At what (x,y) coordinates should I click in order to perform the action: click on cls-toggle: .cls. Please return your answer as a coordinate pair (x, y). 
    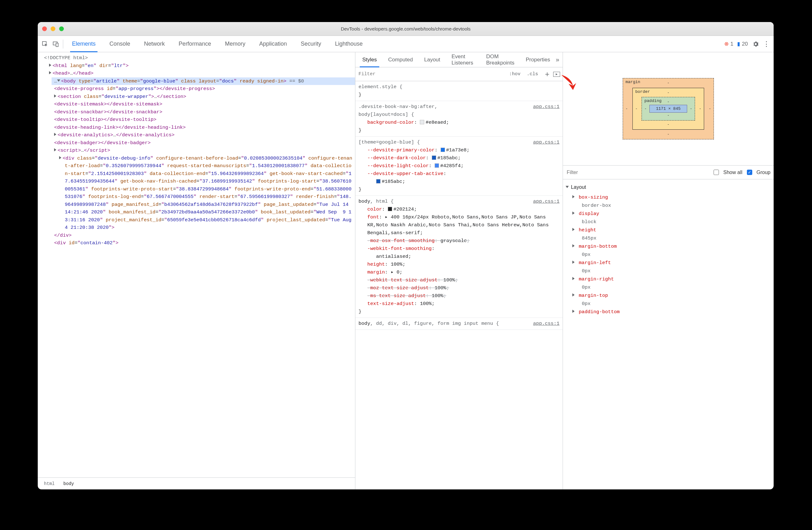
    Looking at the image, I should click on (532, 74).